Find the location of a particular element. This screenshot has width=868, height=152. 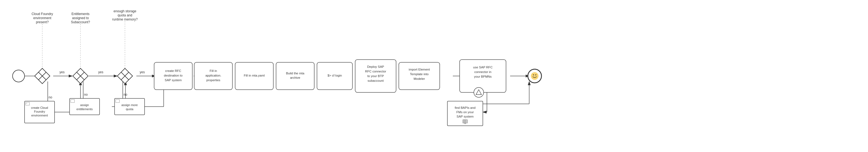

task-mta-yaml: Fill in mta.yaml is located at coordinates (254, 76).